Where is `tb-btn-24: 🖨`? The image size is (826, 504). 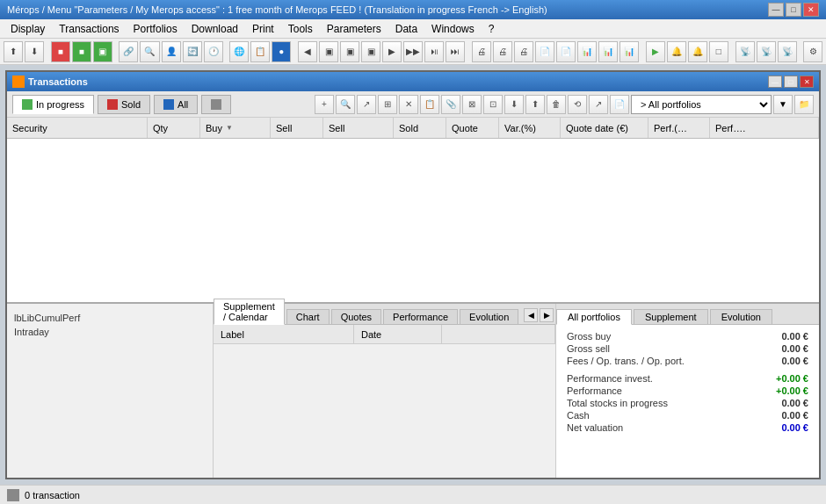 tb-btn-24: 🖨 is located at coordinates (524, 52).